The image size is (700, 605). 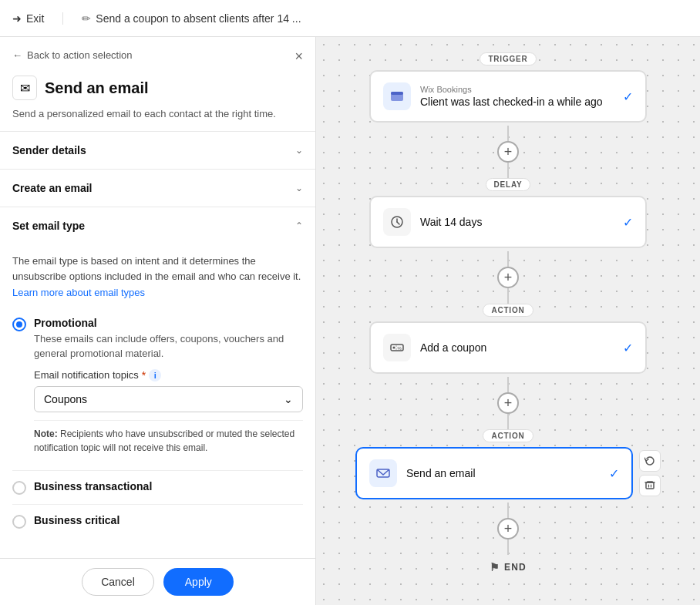 What do you see at coordinates (509, 185) in the screenshot?
I see `delay-badge: DELAY` at bounding box center [509, 185].